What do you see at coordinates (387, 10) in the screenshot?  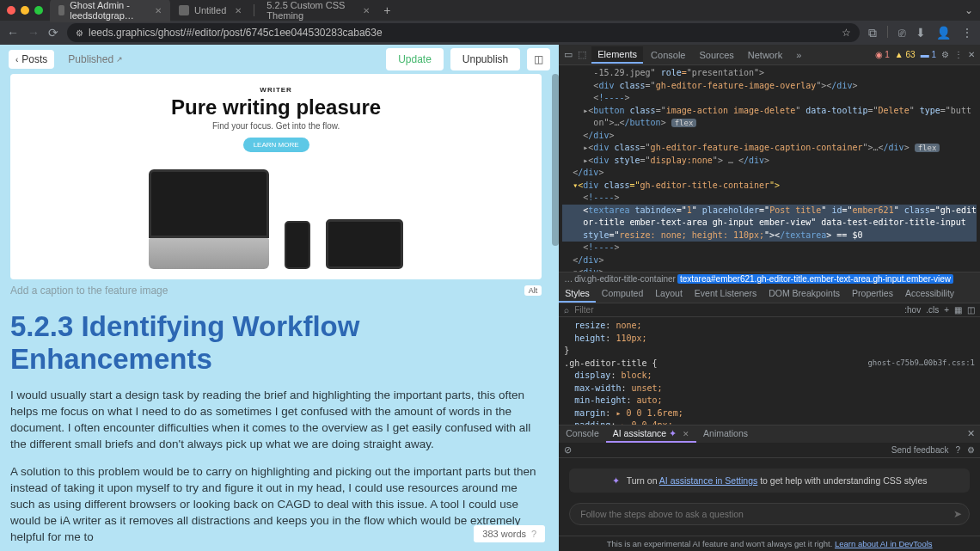 I see `new-tab-button: +` at bounding box center [387, 10].